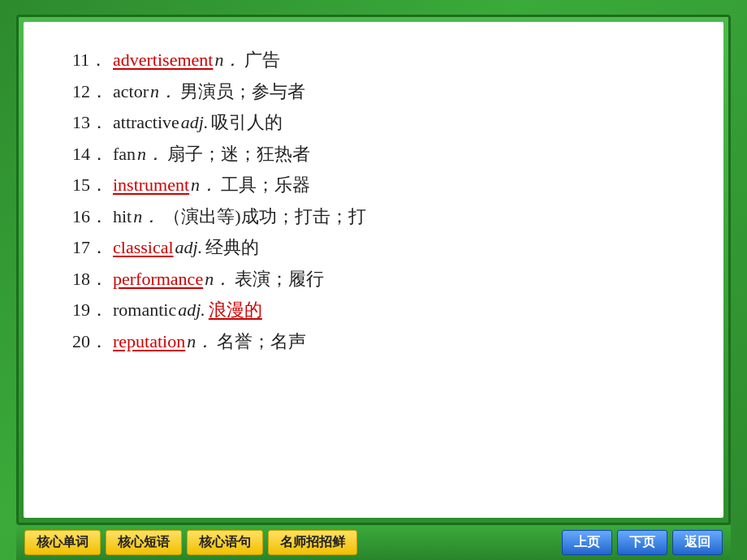 This screenshot has width=747, height=560. Describe the element at coordinates (162, 60) in the screenshot. I see `item-word: advertisement` at that location.